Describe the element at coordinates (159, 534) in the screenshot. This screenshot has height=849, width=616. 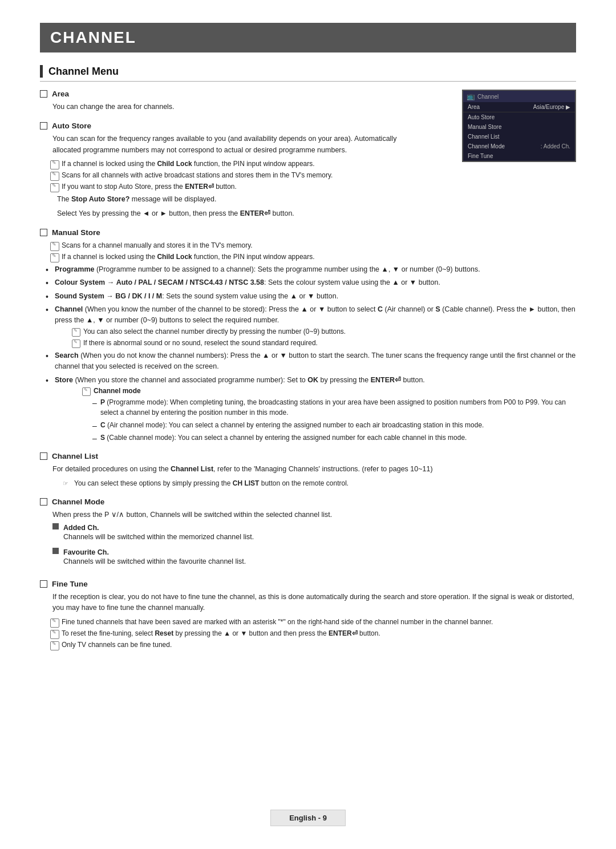
I see `added-ch-content: Added Ch. Channels will be switched with…` at that location.